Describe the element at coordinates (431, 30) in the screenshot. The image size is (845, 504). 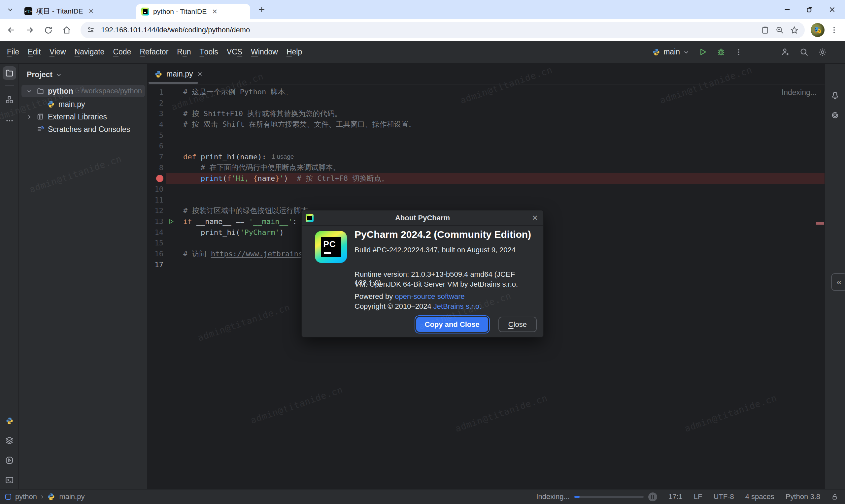
I see `url-text: 192.168.101.144/ide/web/coding/python/de…` at that location.